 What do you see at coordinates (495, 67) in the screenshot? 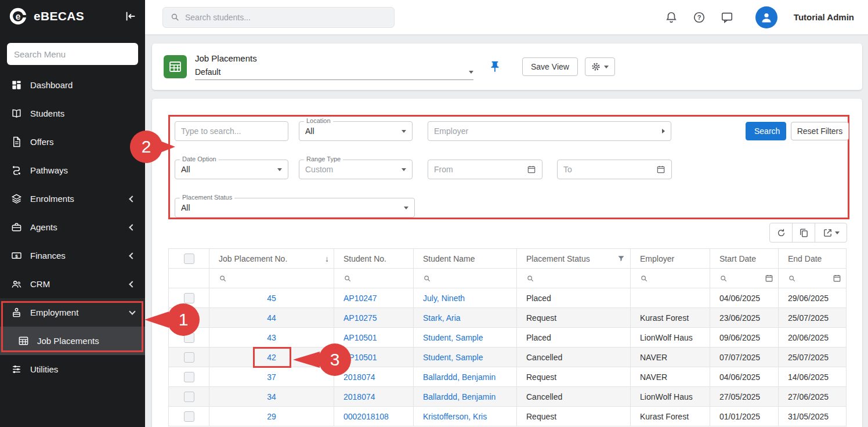
I see `pin-view-icon` at bounding box center [495, 67].